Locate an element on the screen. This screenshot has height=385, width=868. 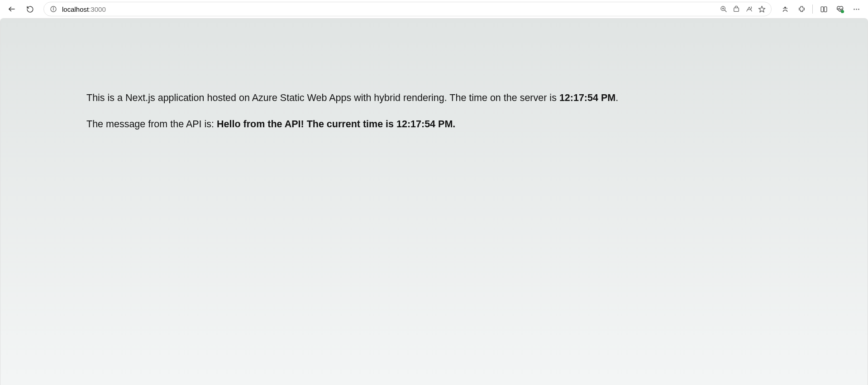
site-info-icon is located at coordinates (53, 9).